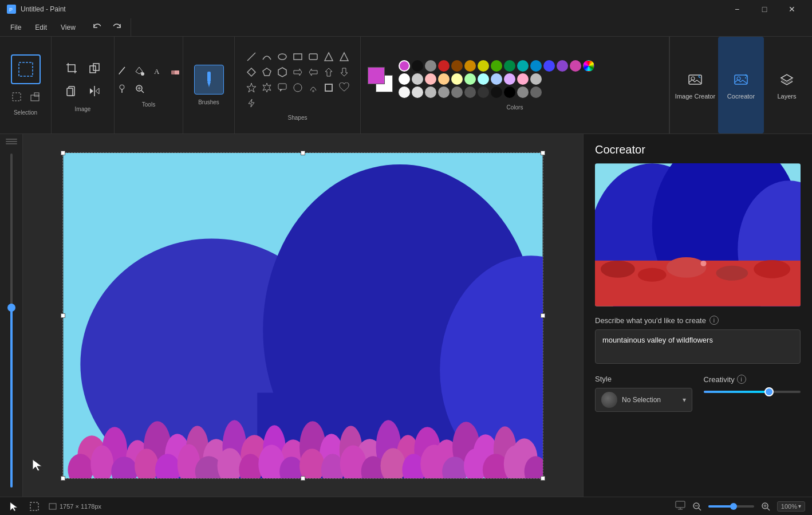  What do you see at coordinates (734, 506) in the screenshot?
I see `zoom-slider-handle` at bounding box center [734, 506].